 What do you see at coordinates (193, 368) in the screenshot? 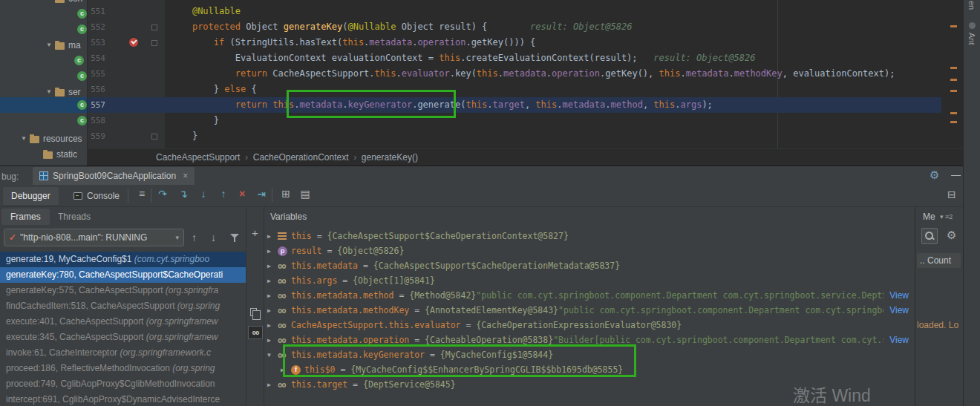
I see `frame-package: (org.spring` at bounding box center [193, 368].